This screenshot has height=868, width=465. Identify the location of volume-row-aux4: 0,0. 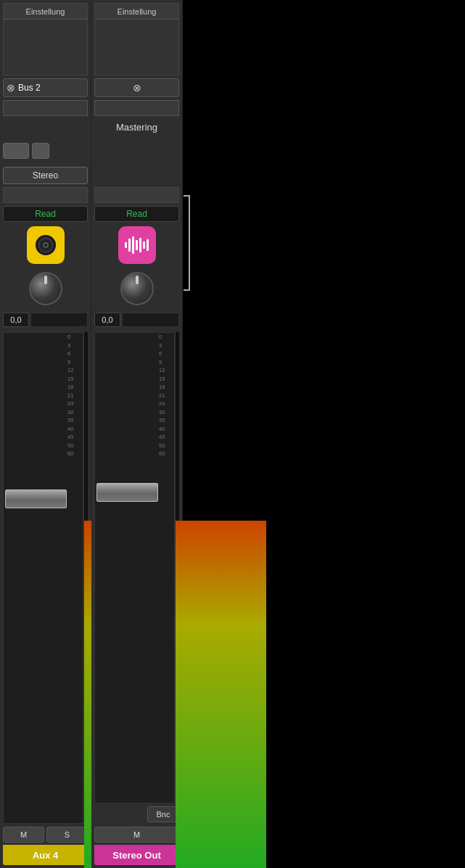
(45, 320).